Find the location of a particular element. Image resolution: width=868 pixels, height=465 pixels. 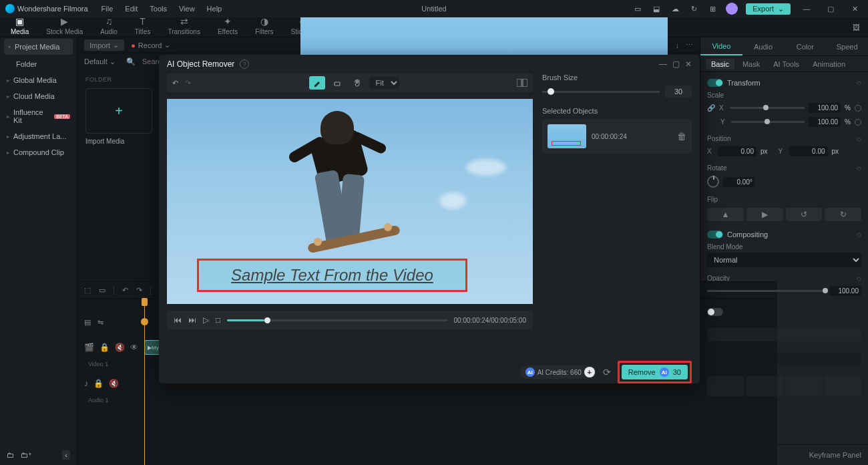

play-button: ▷ is located at coordinates (206, 320).